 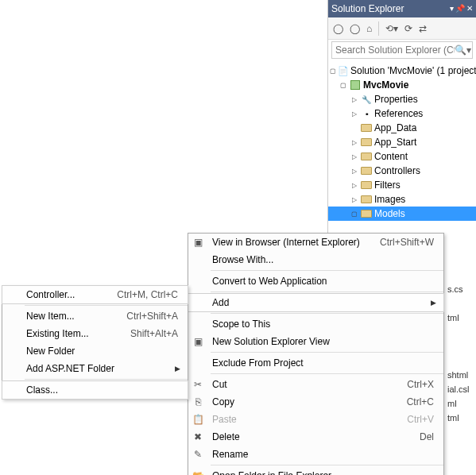 I want to click on open-folder-icon: 📂, so click(x=198, y=473).